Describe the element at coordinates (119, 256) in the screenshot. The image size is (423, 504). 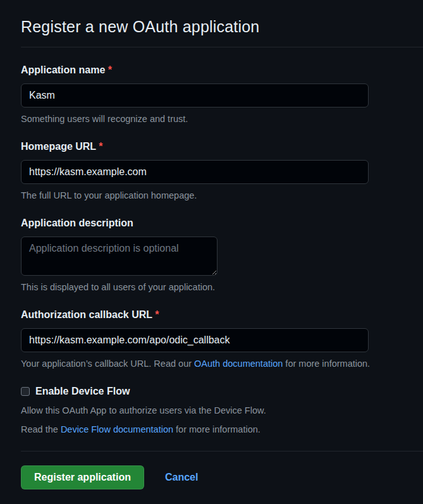
I see `application-description-textarea` at that location.